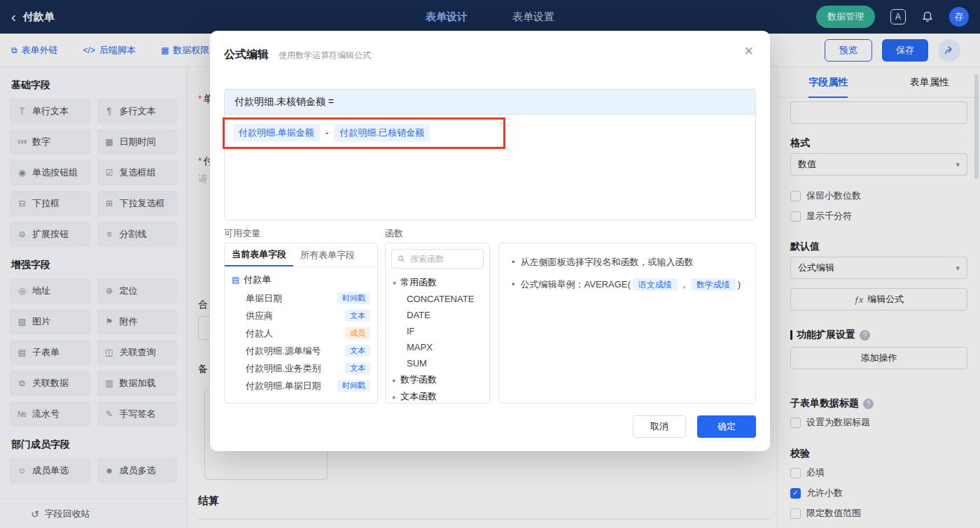 The height and width of the screenshot is (528, 980). What do you see at coordinates (438, 283) in the screenshot?
I see `function-group-header: ▾常用函数` at bounding box center [438, 283].